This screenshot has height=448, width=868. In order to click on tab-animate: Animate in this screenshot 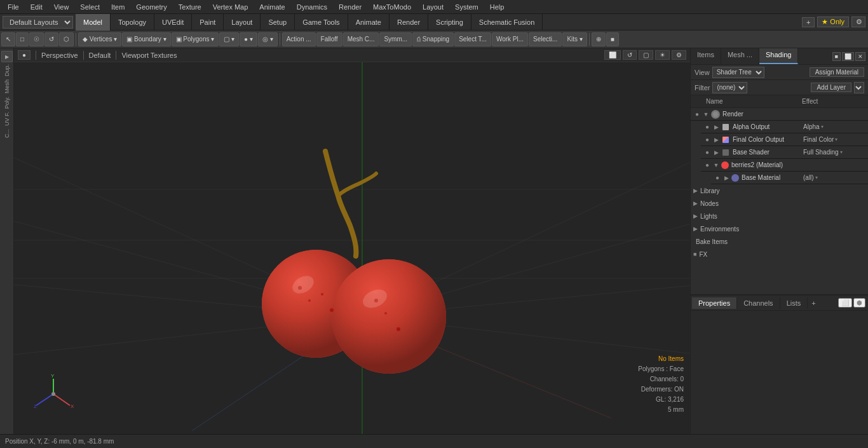, I will do `click(369, 22)`.